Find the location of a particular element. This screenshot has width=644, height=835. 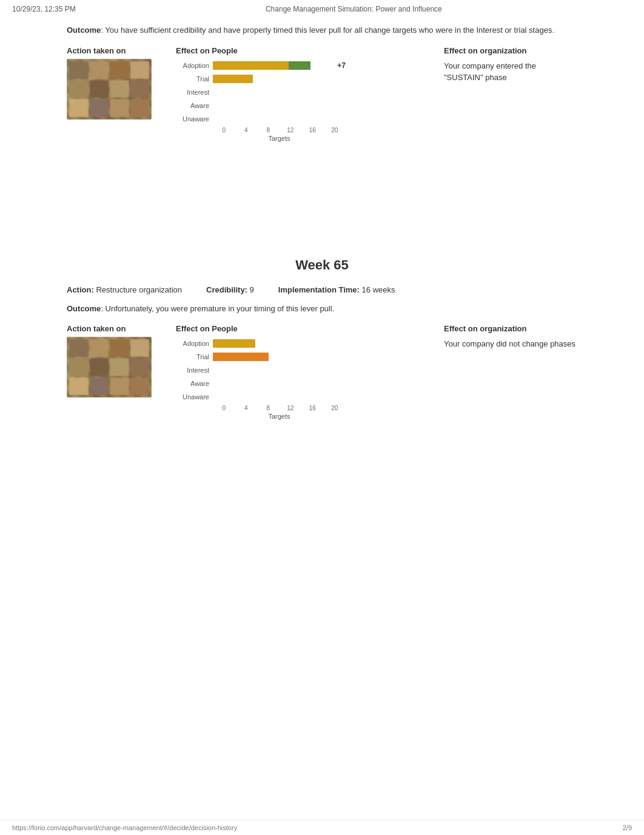

chart-row-aware-1: Aware is located at coordinates (261, 106).